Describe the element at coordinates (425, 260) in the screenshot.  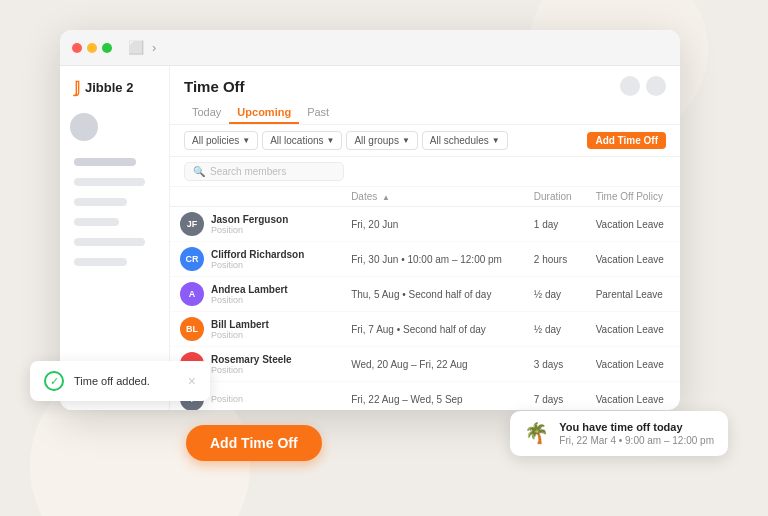
I see `table-row: CR Clifford Richardson Position Fri, 30 …` at that location.